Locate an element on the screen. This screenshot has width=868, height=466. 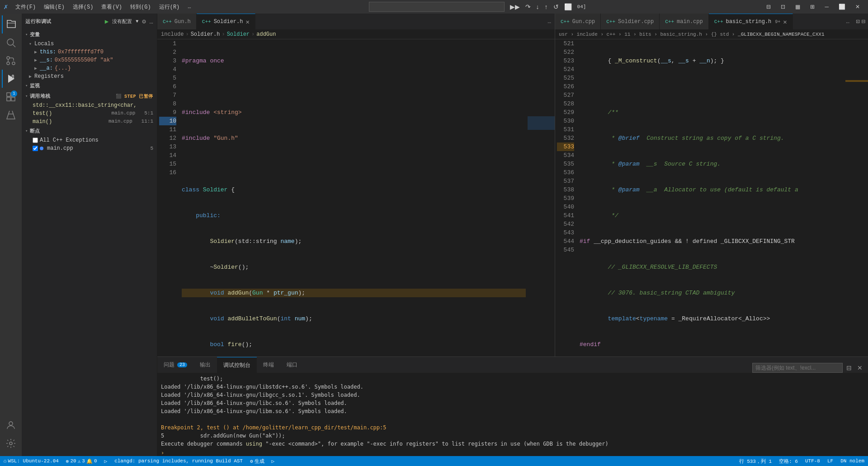
status-eol: LF is located at coordinates (830, 461).